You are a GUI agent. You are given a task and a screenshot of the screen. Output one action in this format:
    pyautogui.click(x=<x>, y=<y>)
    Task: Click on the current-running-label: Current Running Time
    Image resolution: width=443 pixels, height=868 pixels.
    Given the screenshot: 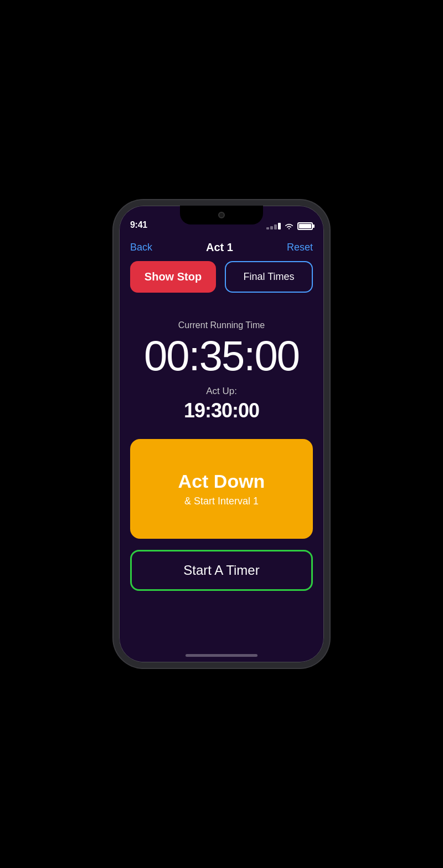 What is the action you would take?
    pyautogui.click(x=222, y=325)
    